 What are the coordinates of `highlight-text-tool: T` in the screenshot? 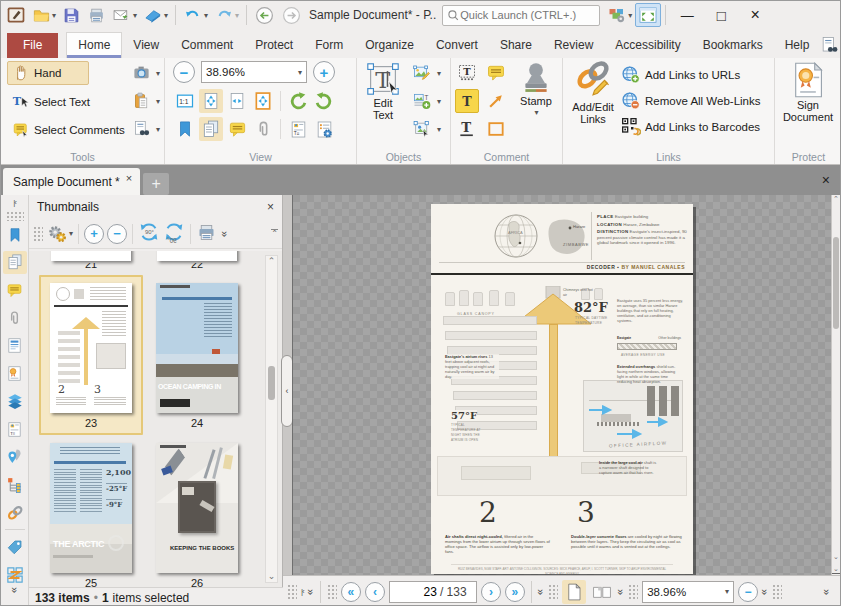 It's located at (467, 101).